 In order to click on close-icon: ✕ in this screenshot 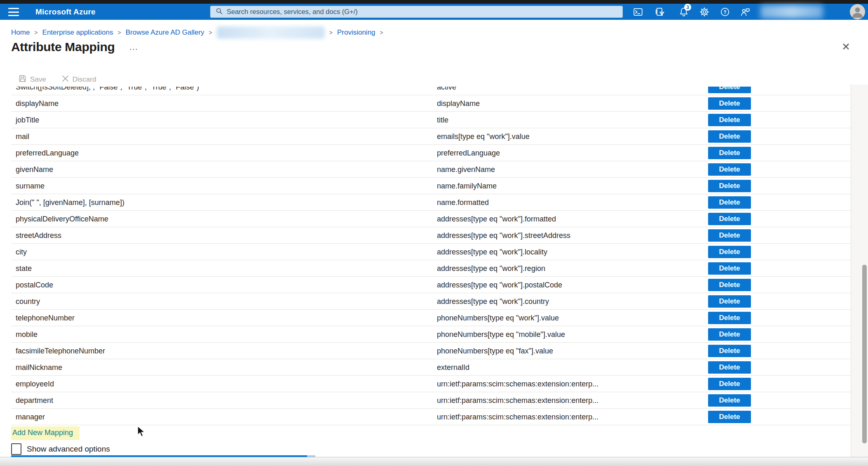, I will do `click(846, 47)`.